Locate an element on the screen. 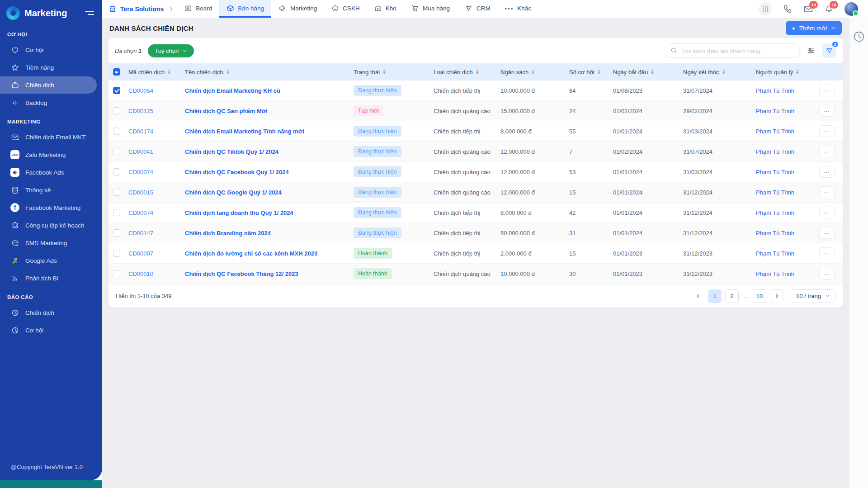  sidebar-item-google-ads: Google Ads is located at coordinates (51, 261).